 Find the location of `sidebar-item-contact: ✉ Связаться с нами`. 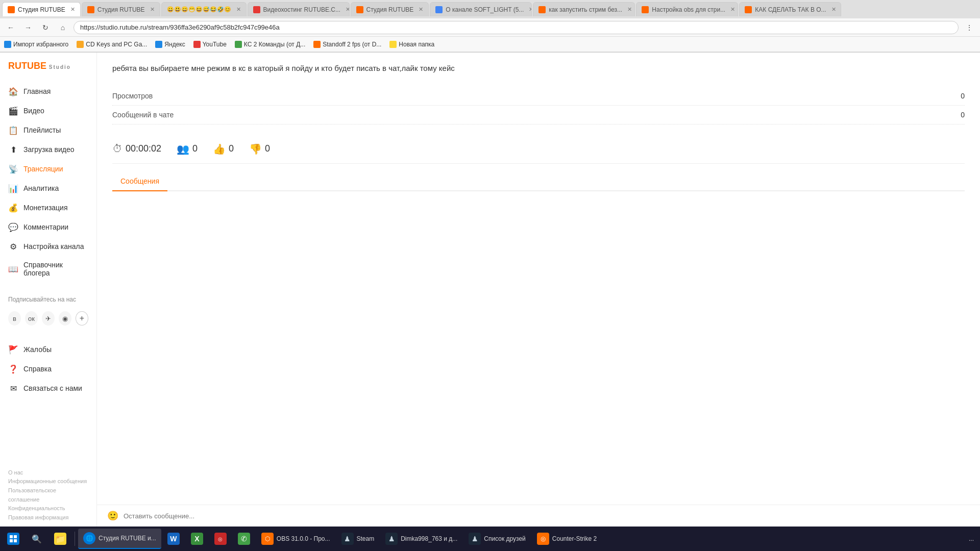

sidebar-item-contact: ✉ Связаться с нами is located at coordinates (48, 388).